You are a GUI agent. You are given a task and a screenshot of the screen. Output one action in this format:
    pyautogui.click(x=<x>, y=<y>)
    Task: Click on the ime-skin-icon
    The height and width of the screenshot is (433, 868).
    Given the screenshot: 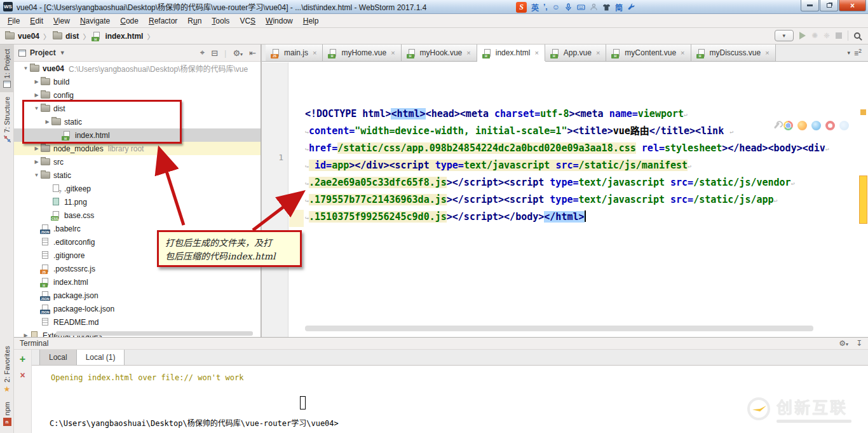 What is the action you would take?
    pyautogui.click(x=606, y=8)
    